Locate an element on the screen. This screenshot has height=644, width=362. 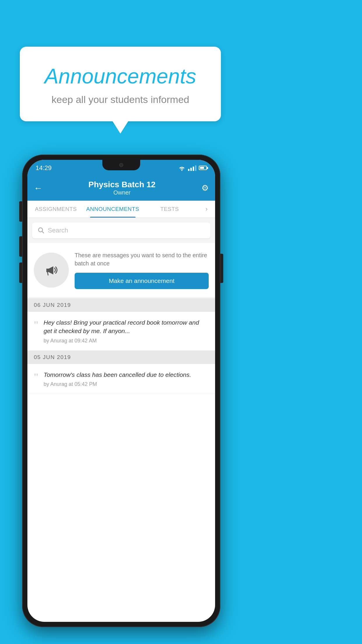
settings-button: ⚙ is located at coordinates (205, 188).